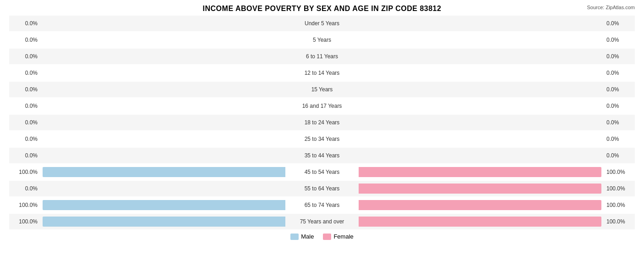 This screenshot has height=256, width=644. What do you see at coordinates (322, 156) in the screenshot?
I see `bar-row: 0.0% 35 to 44 Years 0.0%` at bounding box center [322, 156].